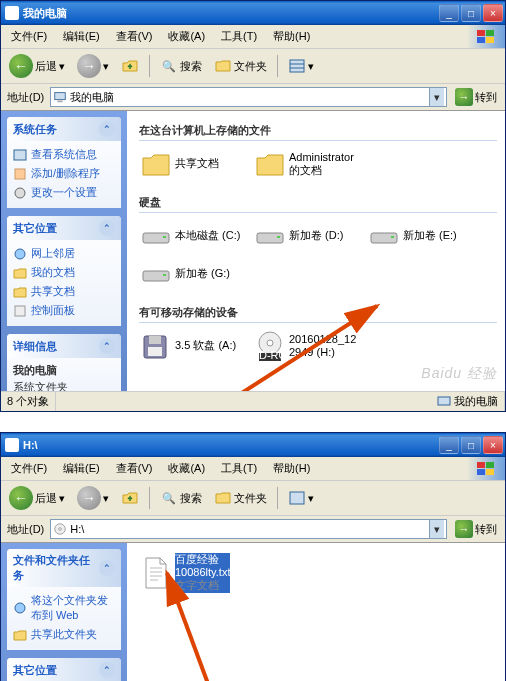  Describe the element at coordinates (253, 401) in the screenshot. I see `statusbar: 8 个对象 我的电脑` at that location.